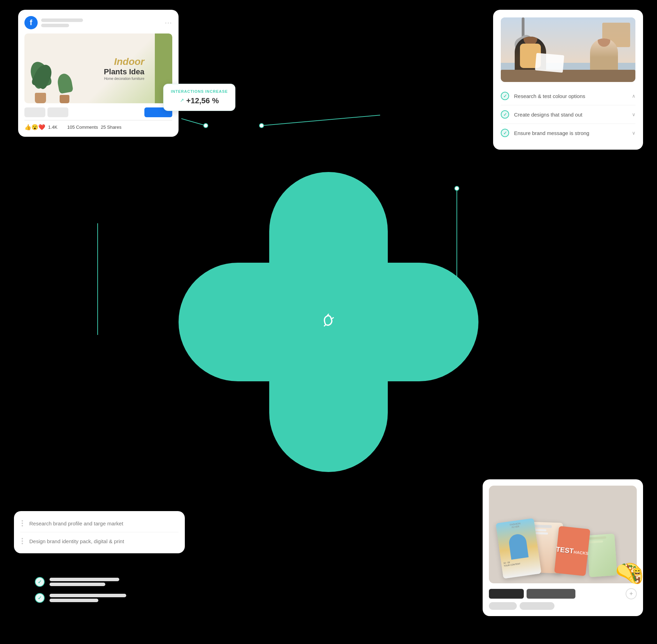 The width and height of the screenshot is (657, 644). Describe the element at coordinates (634, 133) in the screenshot. I see `task-expand-3: ∨` at that location.